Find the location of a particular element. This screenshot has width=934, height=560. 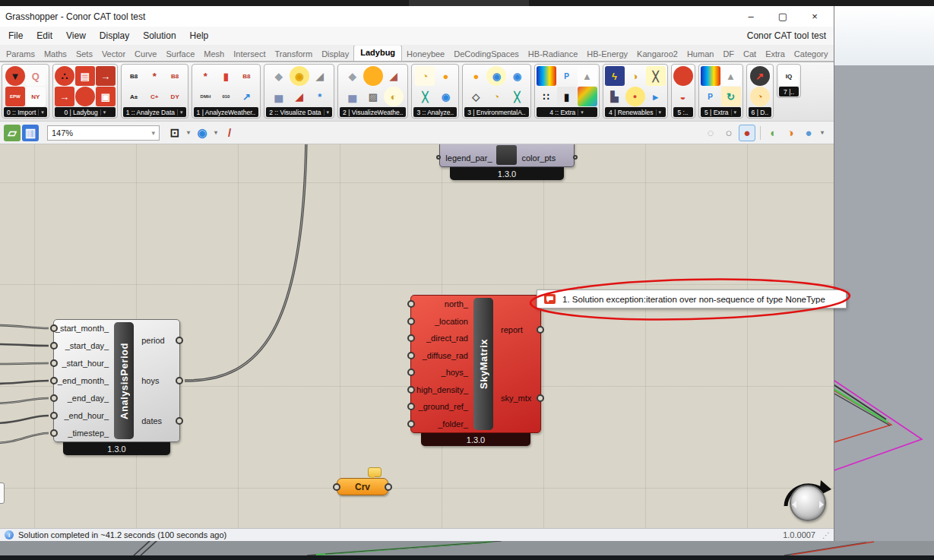

component-name-capsule: SkyMatrix is located at coordinates (483, 364).